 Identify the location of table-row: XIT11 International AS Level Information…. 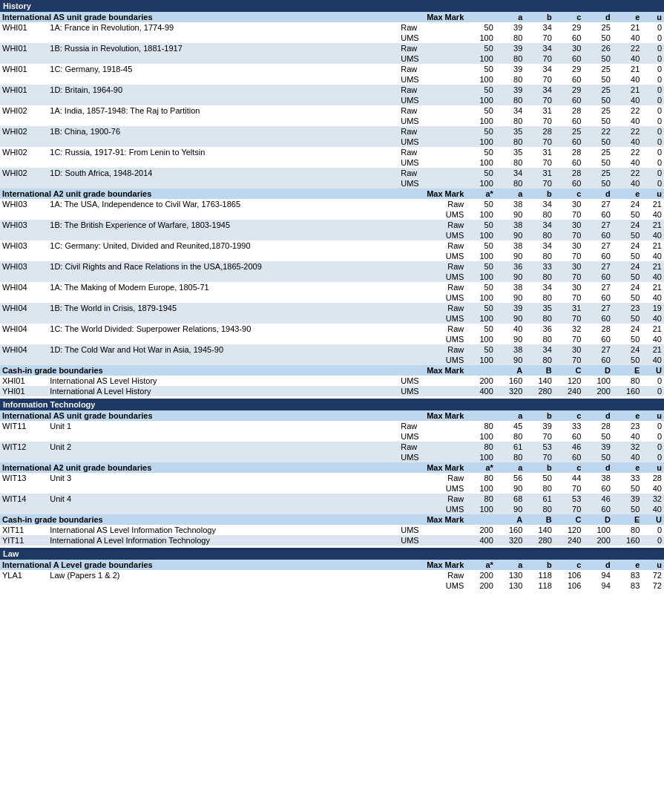
(332, 530).